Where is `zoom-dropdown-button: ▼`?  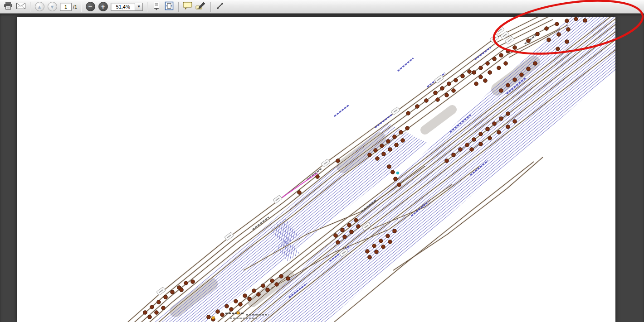 zoom-dropdown-button: ▼ is located at coordinates (139, 7).